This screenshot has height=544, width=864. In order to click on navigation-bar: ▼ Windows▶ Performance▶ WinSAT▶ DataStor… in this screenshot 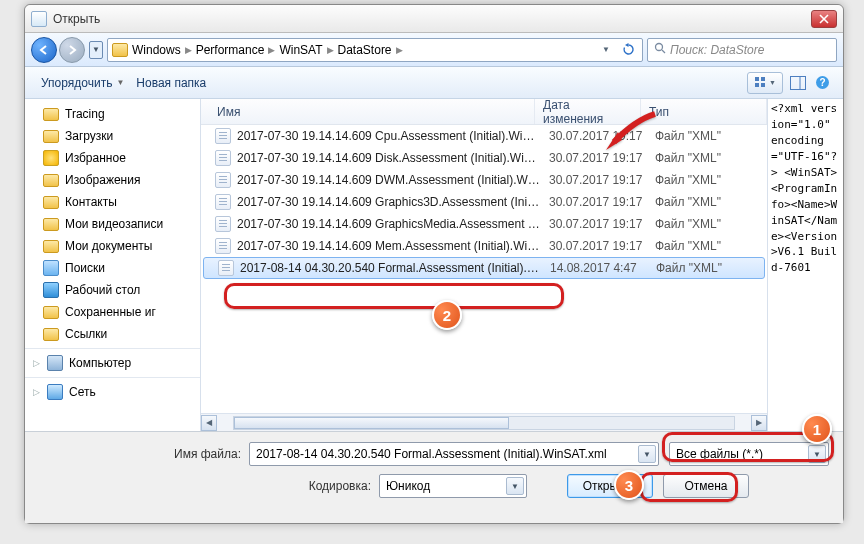, I will do `click(434, 50)`.